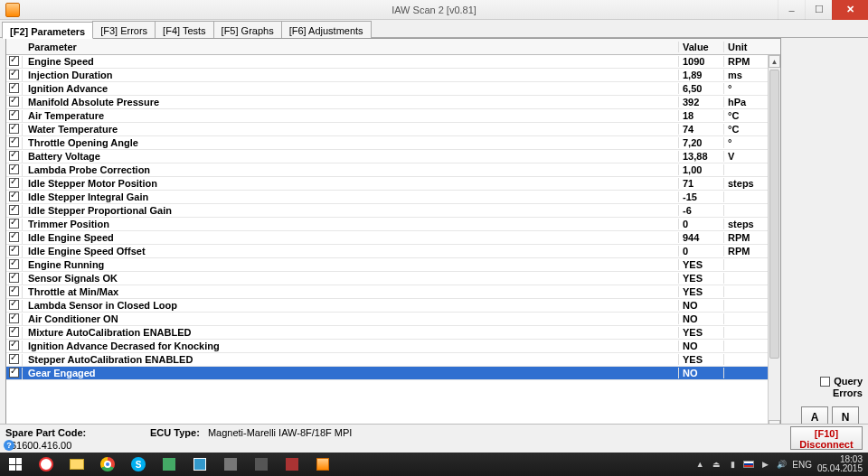  I want to click on taskbar-app-generic4, so click(261, 464).